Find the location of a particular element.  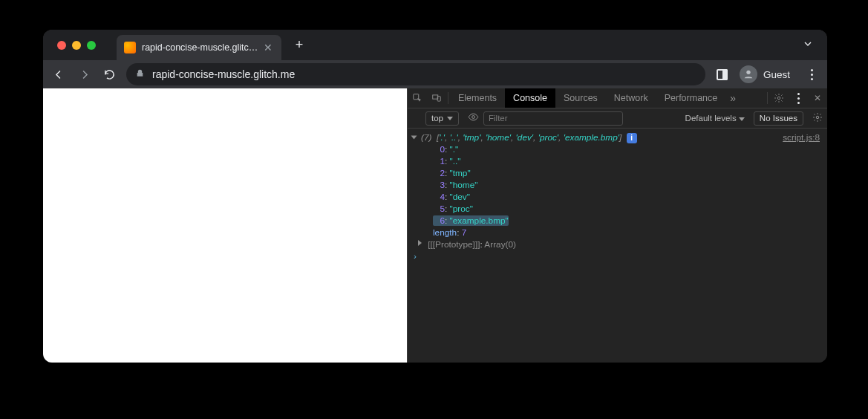

length-row: length: 7 is located at coordinates (618, 233).